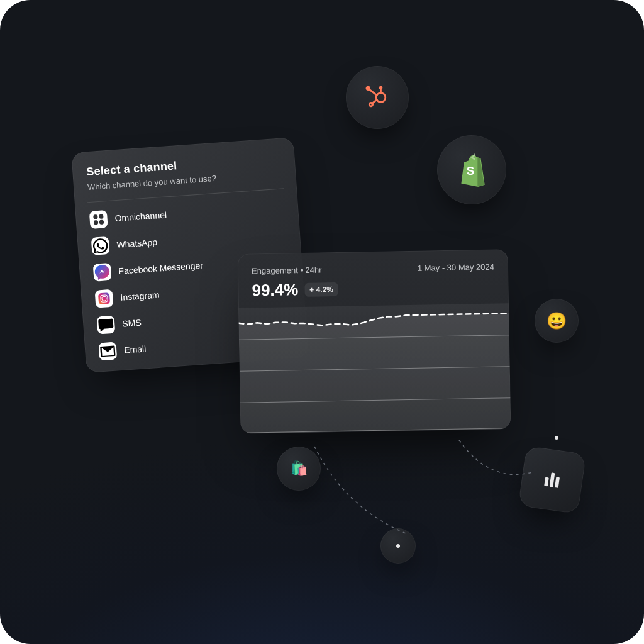 This screenshot has height=644, width=644. Describe the element at coordinates (299, 469) in the screenshot. I see `integration-bubble-shopping: 🛍️` at that location.